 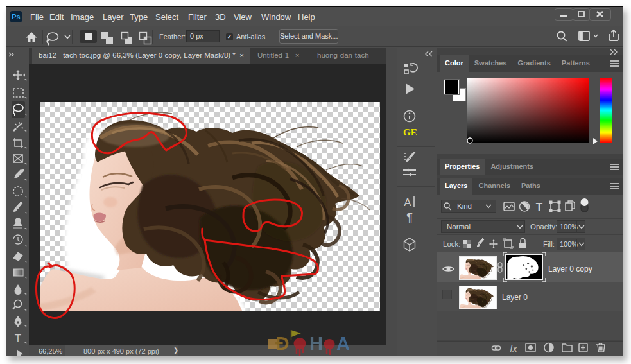 What do you see at coordinates (316, 343) in the screenshot?
I see `svg-text: H` at bounding box center [316, 343].